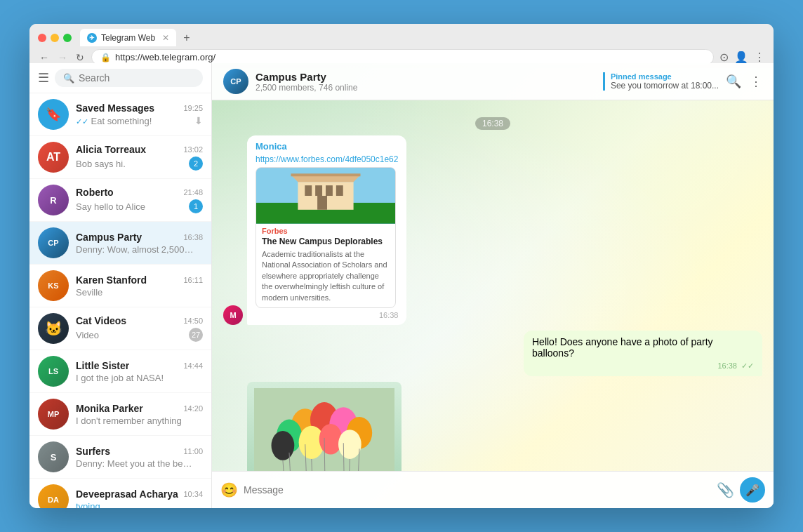 The width and height of the screenshot is (803, 532). What do you see at coordinates (42, 38) in the screenshot?
I see `close-traffic-light` at bounding box center [42, 38].